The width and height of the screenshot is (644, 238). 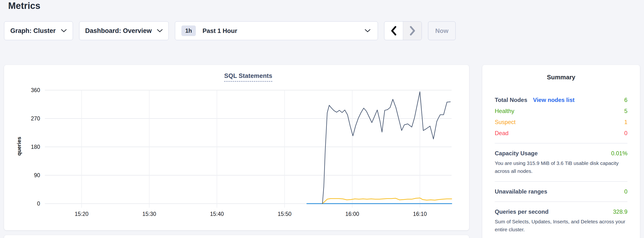 What do you see at coordinates (442, 31) in the screenshot?
I see `now-button: Now` at bounding box center [442, 31].